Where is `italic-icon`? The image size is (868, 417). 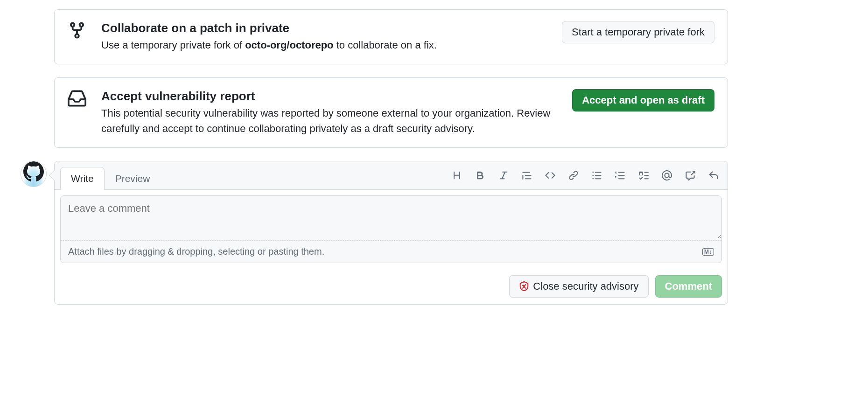
italic-icon is located at coordinates (504, 175).